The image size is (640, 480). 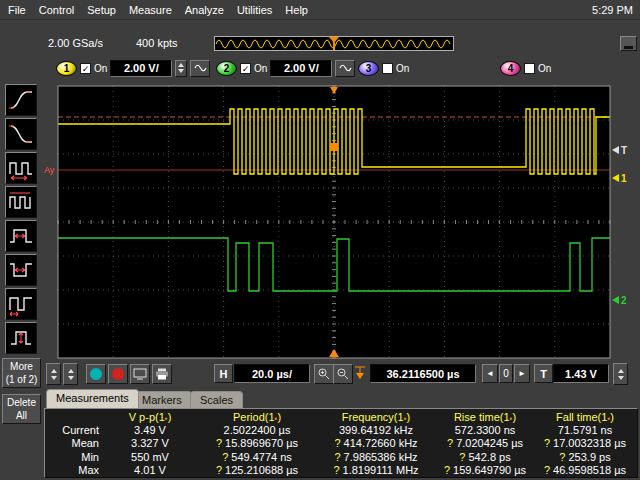 I want to click on rise-time-icon, so click(x=21, y=100).